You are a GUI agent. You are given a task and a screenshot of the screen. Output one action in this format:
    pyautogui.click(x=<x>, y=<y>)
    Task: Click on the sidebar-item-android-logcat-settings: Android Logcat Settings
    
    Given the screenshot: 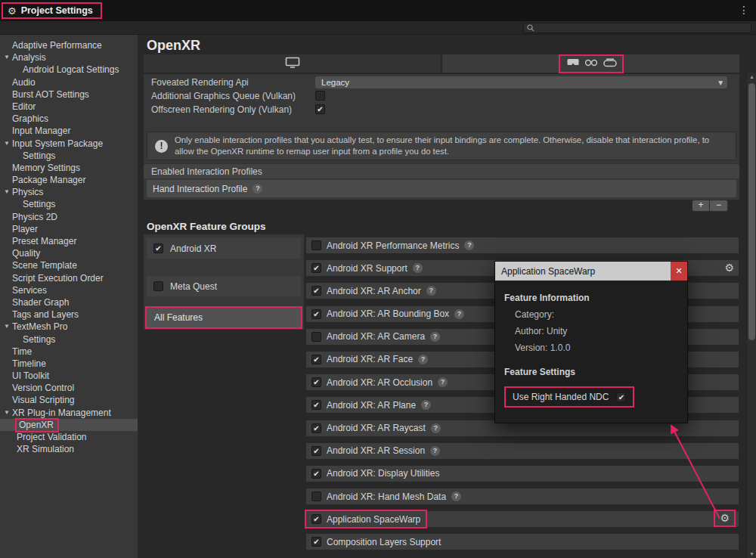 What is the action you would take?
    pyautogui.click(x=69, y=70)
    